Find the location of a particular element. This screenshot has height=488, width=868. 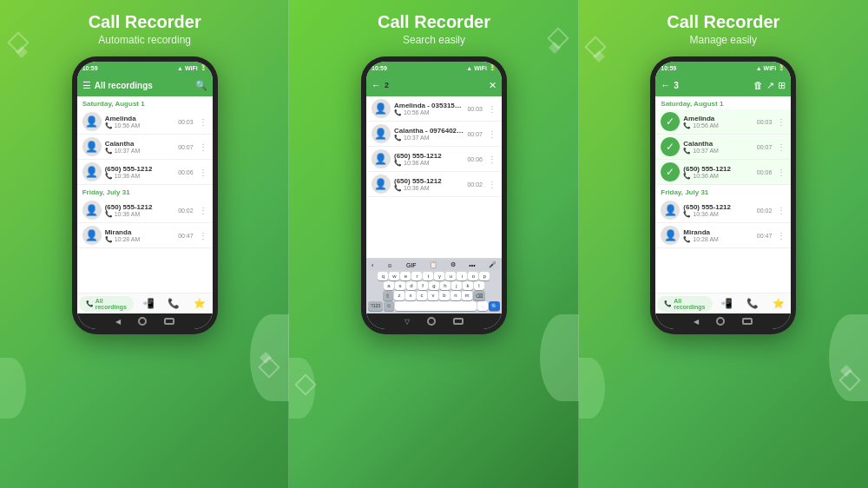

call-item-1-0: 👤 Amelinda 📞 10:56 AM 00:03 ⋮ is located at coordinates (145, 122).